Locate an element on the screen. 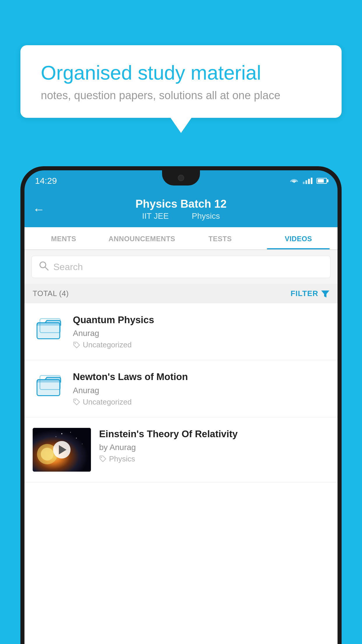 The image size is (362, 644). app-header: ← Physics Batch 12 IIT JEE Physics is located at coordinates (181, 209).